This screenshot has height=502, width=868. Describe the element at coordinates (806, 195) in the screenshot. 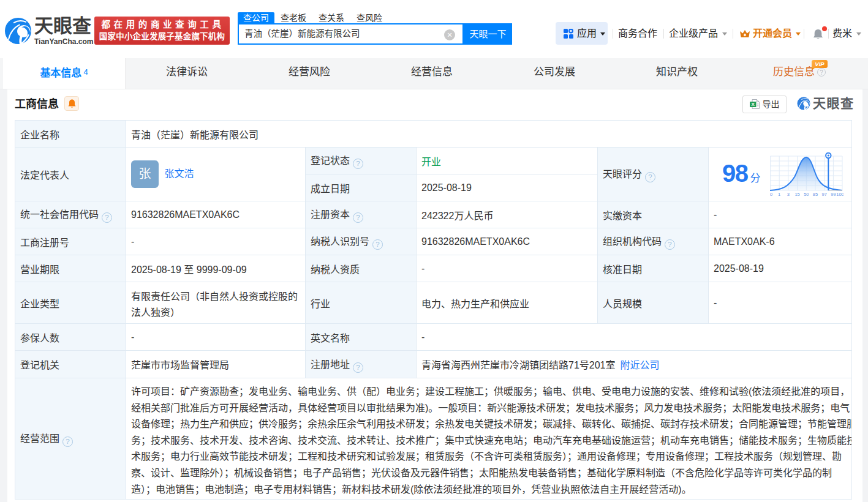

I see `svg-text: 50` at that location.